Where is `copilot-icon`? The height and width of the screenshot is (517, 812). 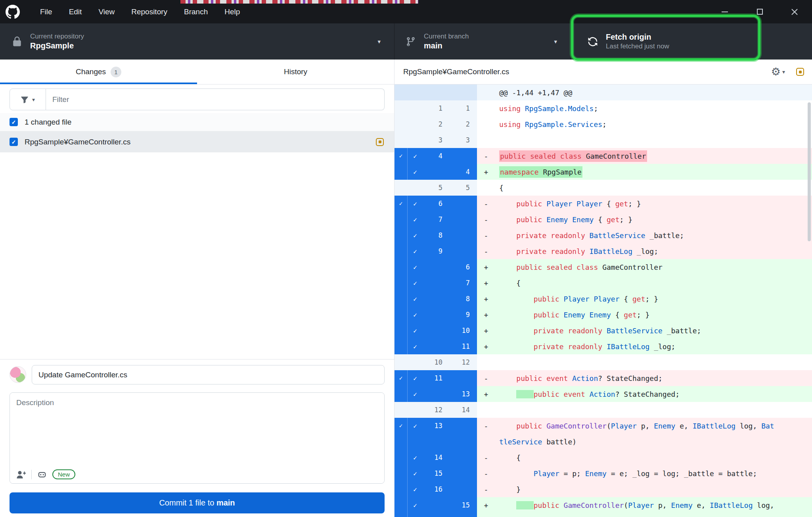
copilot-icon is located at coordinates (42, 475).